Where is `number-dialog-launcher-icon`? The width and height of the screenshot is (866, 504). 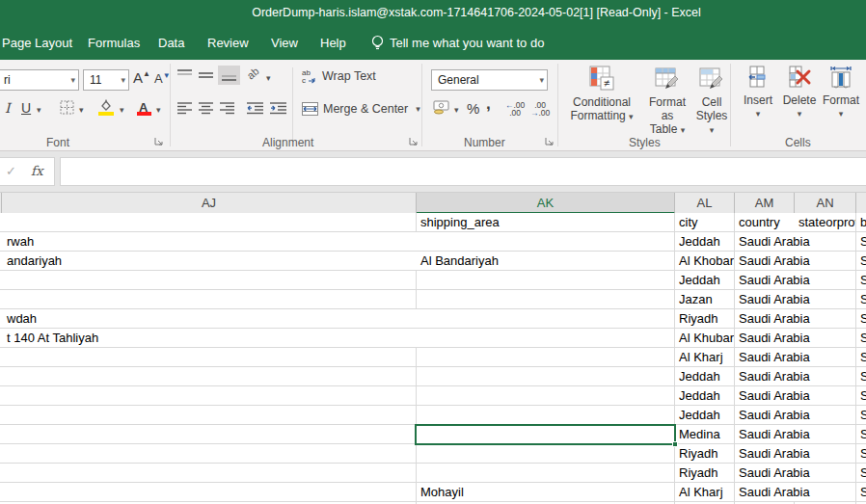
number-dialog-launcher-icon is located at coordinates (550, 142).